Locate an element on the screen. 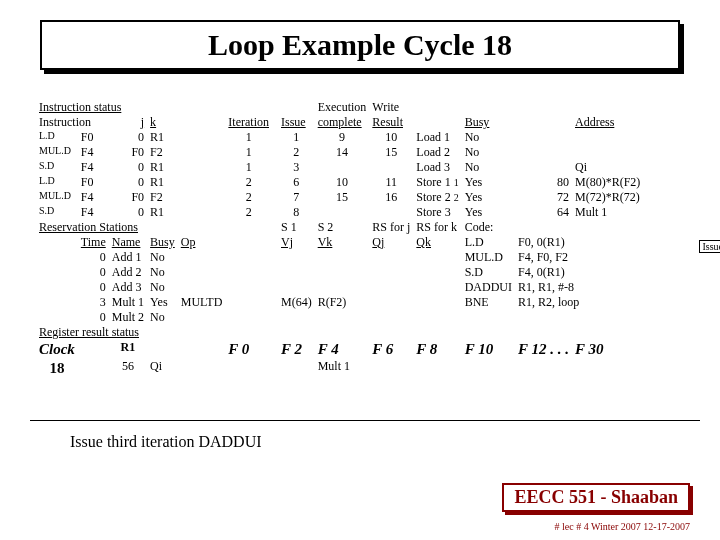 Image resolution: width=720 pixels, height=540 pixels. instr-row: S.DF40R113Load 3NoQi is located at coordinates (340, 168).